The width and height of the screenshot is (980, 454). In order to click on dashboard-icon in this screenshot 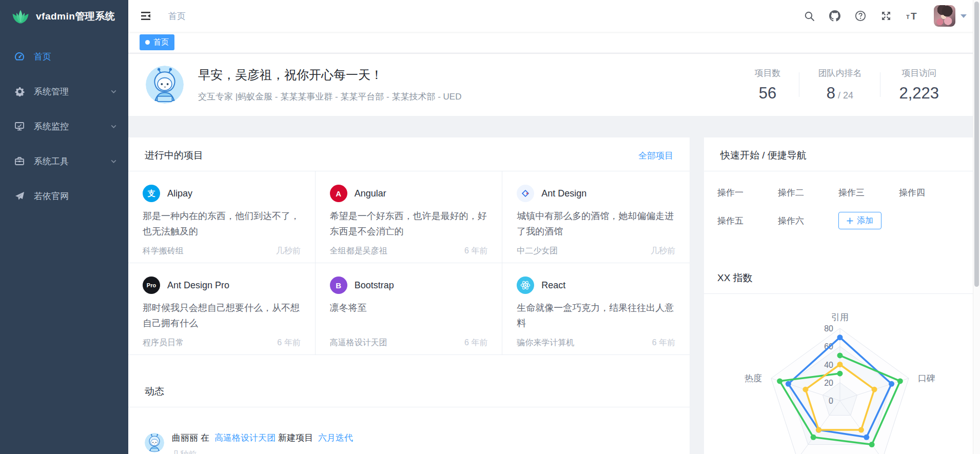, I will do `click(19, 56)`.